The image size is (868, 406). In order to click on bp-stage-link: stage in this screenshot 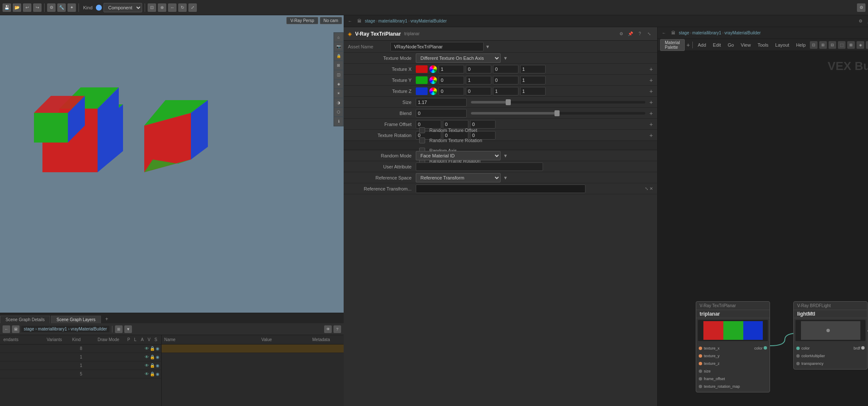, I will do `click(29, 329)`.